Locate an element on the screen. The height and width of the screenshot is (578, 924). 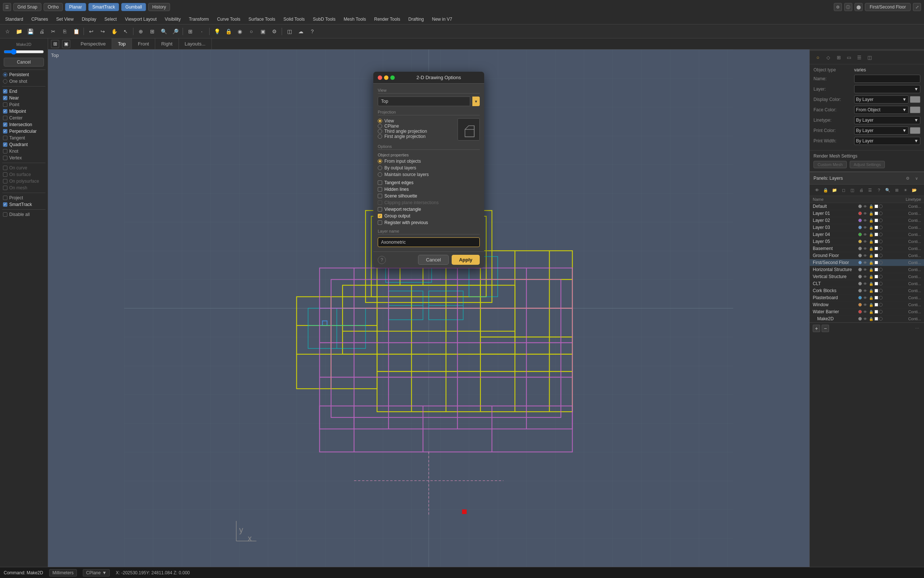
tool-standard: ☆ is located at coordinates (8, 31).